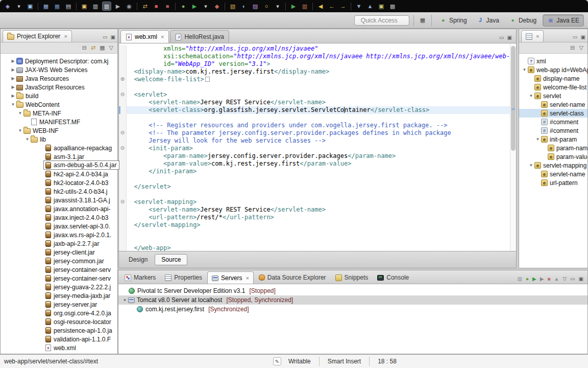  Describe the element at coordinates (513, 98) in the screenshot. I see `scrollbar-thumb` at that location.